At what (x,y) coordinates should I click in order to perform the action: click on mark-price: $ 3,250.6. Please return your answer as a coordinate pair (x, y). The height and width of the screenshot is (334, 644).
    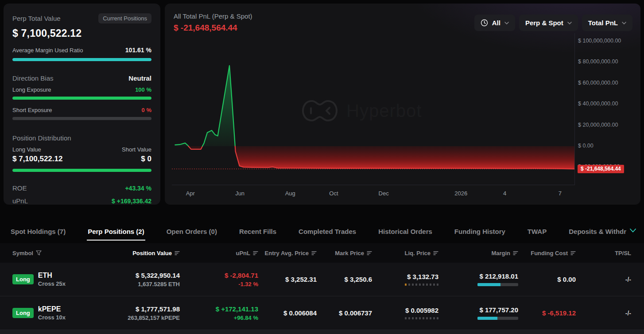
    Looking at the image, I should click on (358, 279).